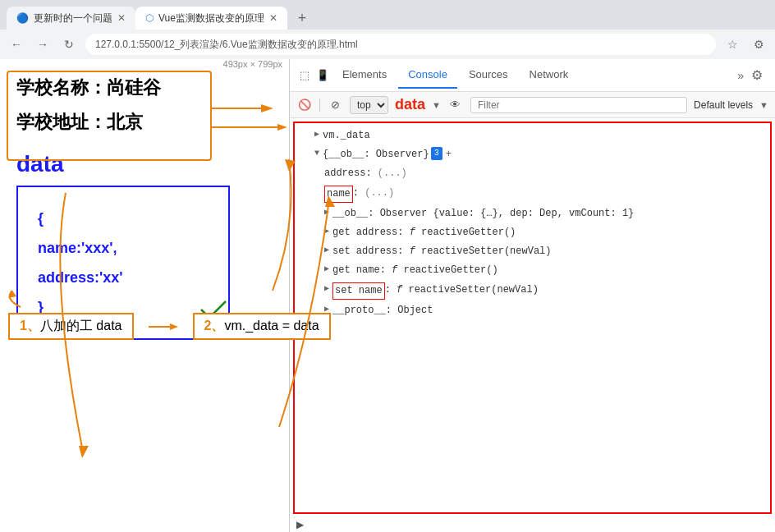  I want to click on tab-close-2: ✕, so click(273, 18).